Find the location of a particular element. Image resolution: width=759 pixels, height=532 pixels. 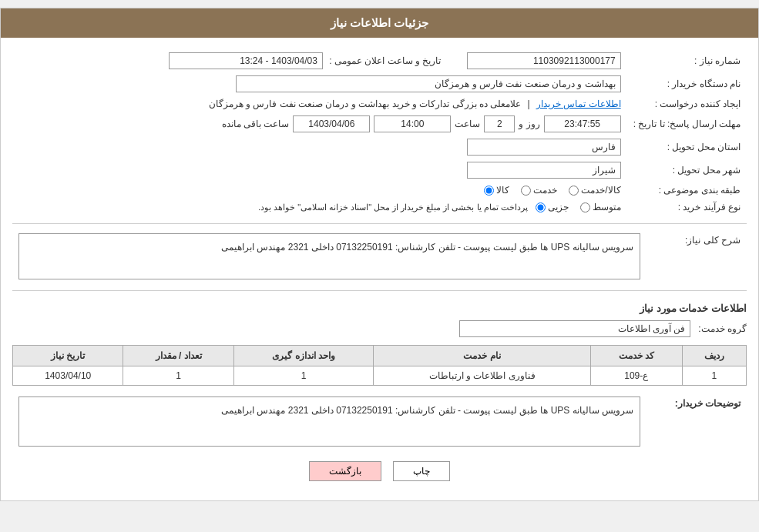

buyer-org-field: بهداشت و درمان صنعت نفت فارس و هرمزگان is located at coordinates (428, 84).